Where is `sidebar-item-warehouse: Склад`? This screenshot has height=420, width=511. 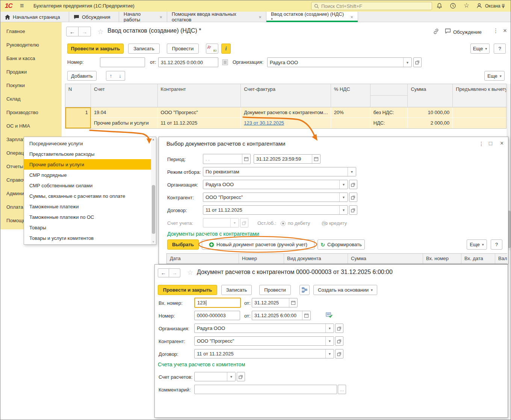
sidebar-item-warehouse: Склад is located at coordinates (31, 99).